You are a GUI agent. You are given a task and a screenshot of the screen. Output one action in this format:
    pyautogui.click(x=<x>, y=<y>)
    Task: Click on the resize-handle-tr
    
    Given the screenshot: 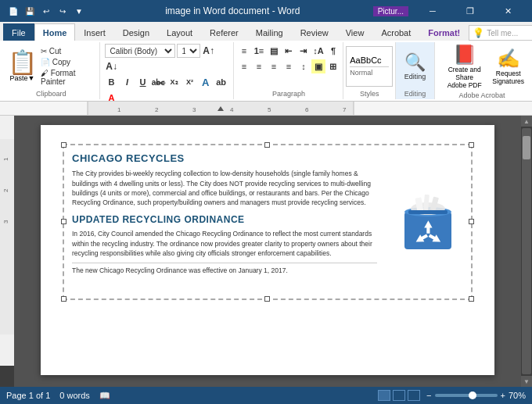 What is the action you would take?
    pyautogui.click(x=471, y=145)
    